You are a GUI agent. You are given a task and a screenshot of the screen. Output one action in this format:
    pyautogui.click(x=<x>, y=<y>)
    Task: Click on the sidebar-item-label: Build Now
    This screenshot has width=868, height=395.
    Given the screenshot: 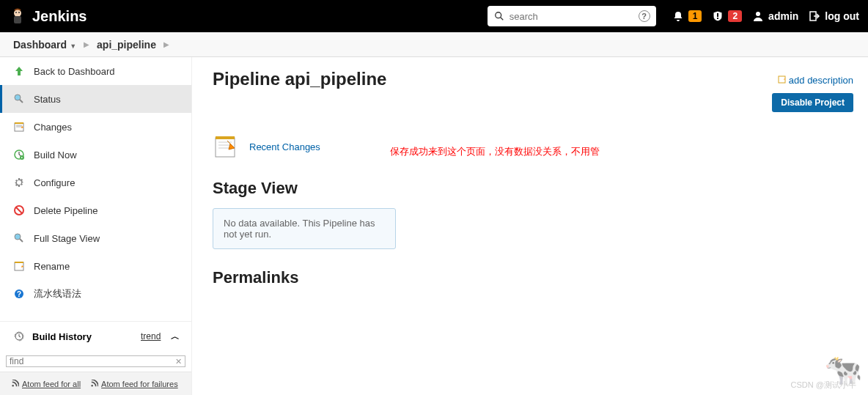 What is the action you would take?
    pyautogui.click(x=56, y=155)
    